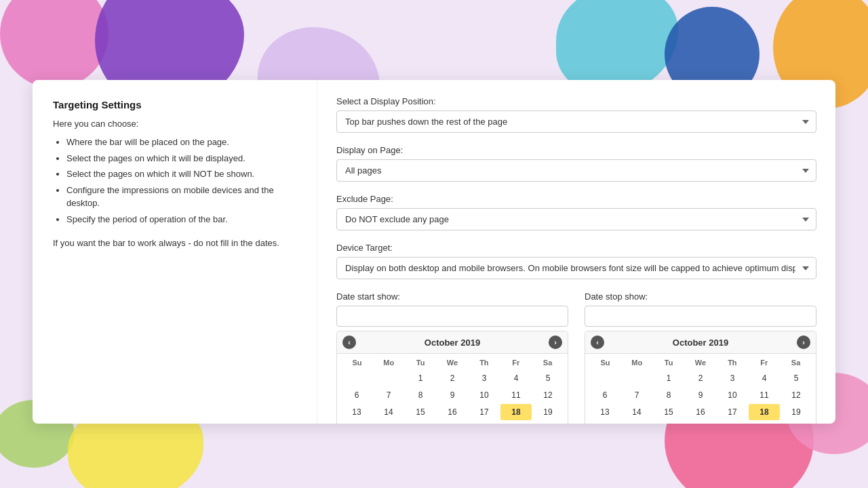 This screenshot has width=868, height=488. I want to click on cal-left-days-header: Su Mo Tu We Th Fr Sa, so click(452, 363).